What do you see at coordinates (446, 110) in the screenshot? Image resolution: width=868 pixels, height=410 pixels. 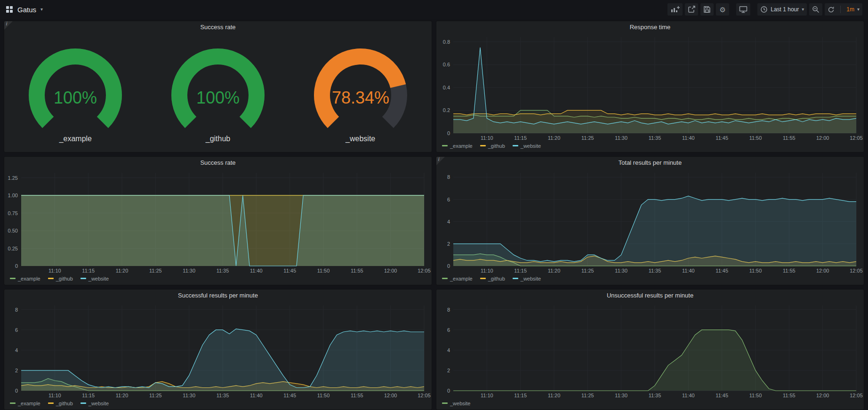 I see `svg-text: 0.2` at bounding box center [446, 110].